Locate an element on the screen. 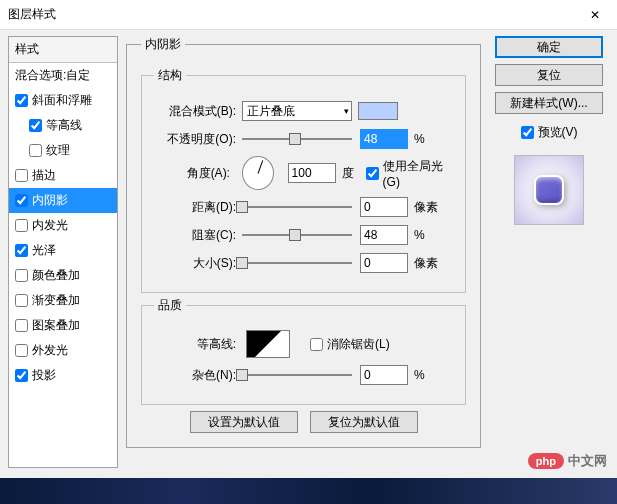 The width and height of the screenshot is (617, 504). style-item: 描边 is located at coordinates (63, 176).